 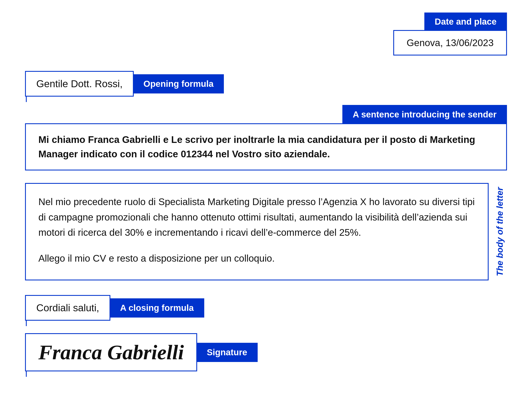 What do you see at coordinates (157, 308) in the screenshot?
I see `closing-badge: A closing formula` at bounding box center [157, 308].